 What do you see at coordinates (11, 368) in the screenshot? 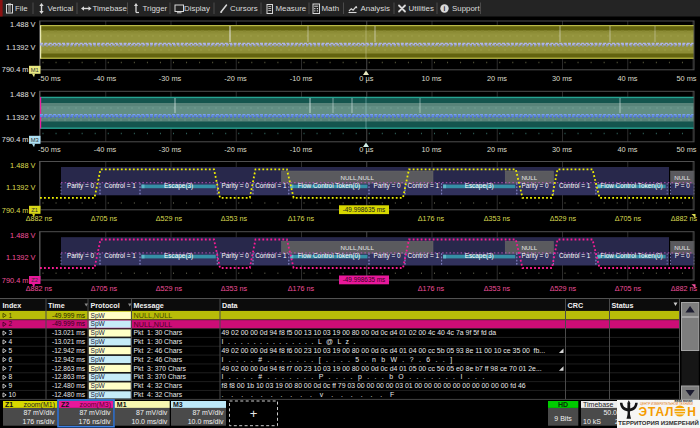
I see `svg-text: 7` at bounding box center [11, 368].